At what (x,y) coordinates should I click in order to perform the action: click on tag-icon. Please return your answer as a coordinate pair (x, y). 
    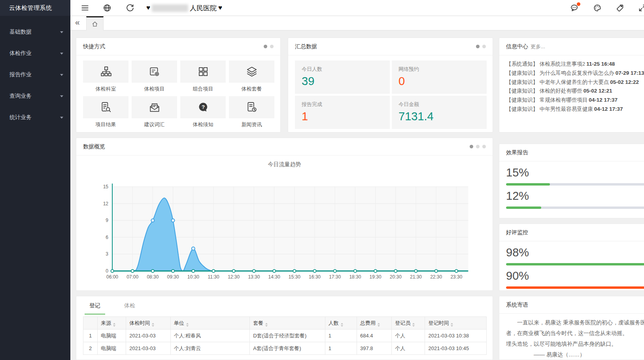
    Looking at the image, I should click on (620, 8).